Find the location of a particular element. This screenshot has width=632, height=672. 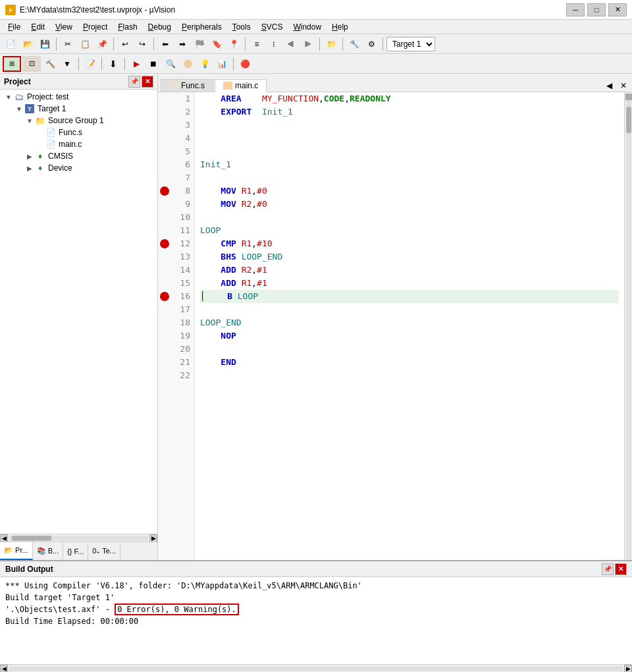

project-h-scrollbar: ◀ ▶ is located at coordinates (79, 538).